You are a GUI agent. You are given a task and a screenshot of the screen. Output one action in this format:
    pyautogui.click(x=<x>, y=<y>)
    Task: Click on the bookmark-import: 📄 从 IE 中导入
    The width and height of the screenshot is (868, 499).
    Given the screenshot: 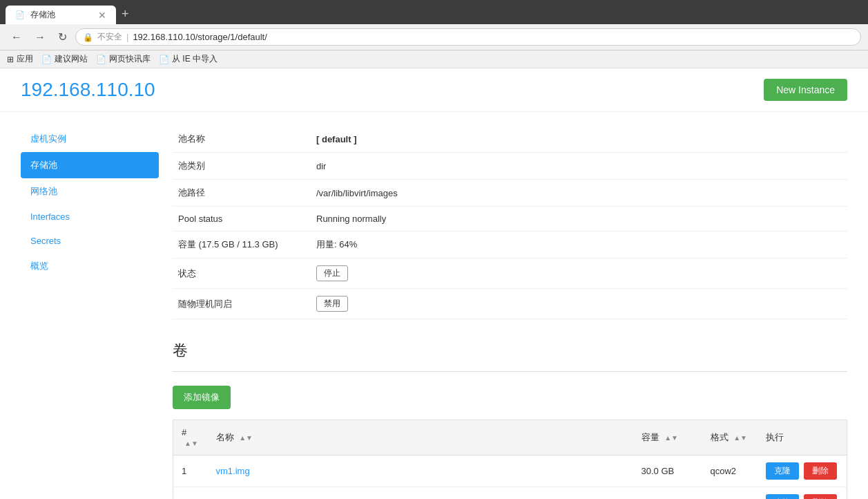 What is the action you would take?
    pyautogui.click(x=188, y=59)
    